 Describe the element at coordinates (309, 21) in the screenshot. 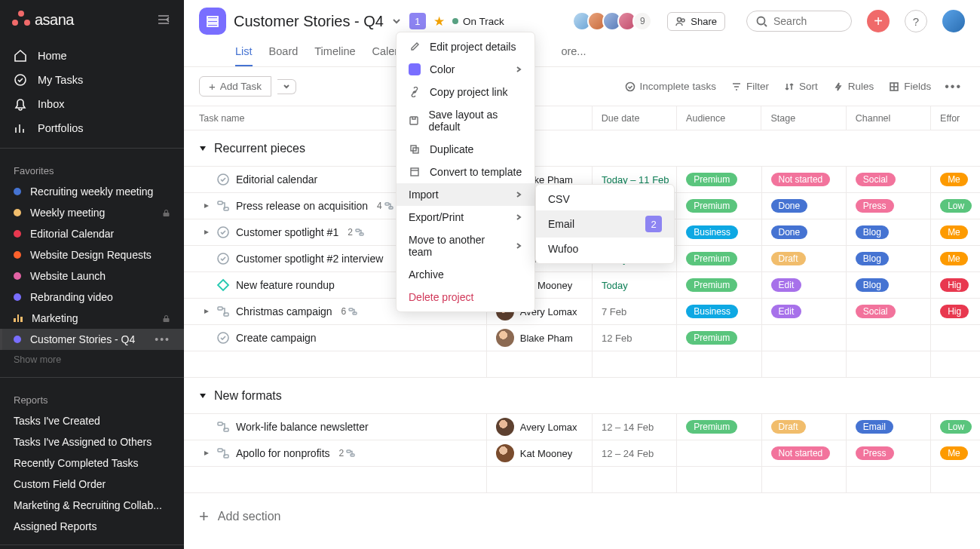

I see `project-title: Customer Stories - Q4` at that location.